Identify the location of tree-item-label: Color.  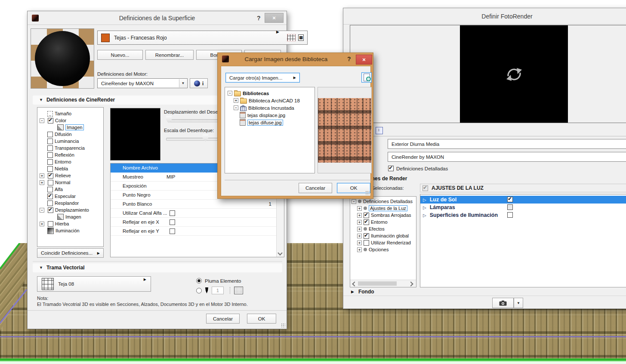
(61, 120).